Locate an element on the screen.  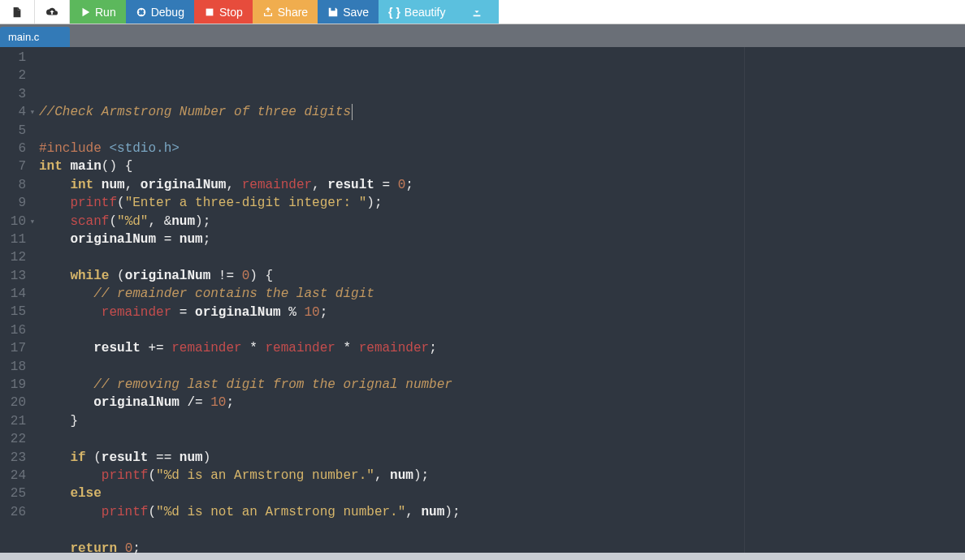
line-number: 17 is located at coordinates (17, 348).